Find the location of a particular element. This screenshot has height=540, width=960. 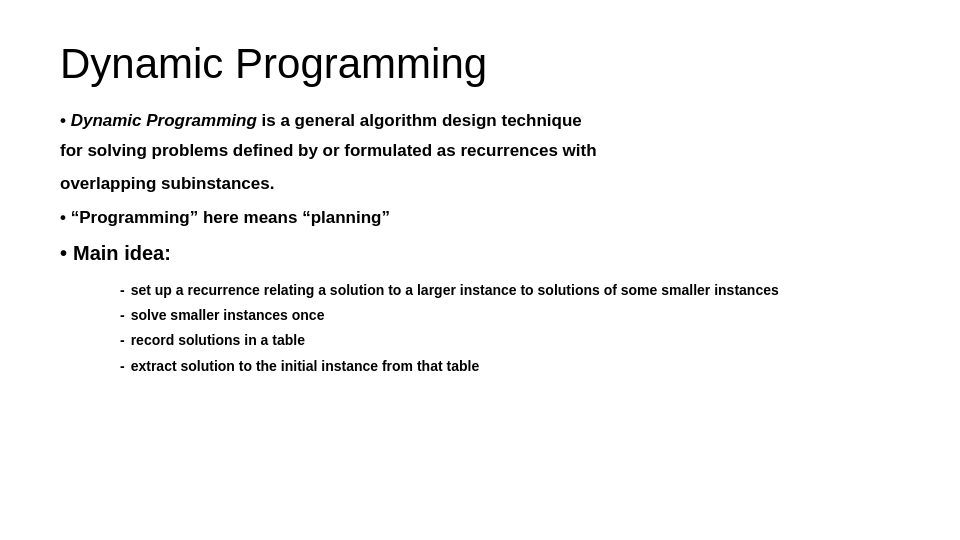

sub-bullet-1: - solve smaller instances once is located at coordinates (510, 316).